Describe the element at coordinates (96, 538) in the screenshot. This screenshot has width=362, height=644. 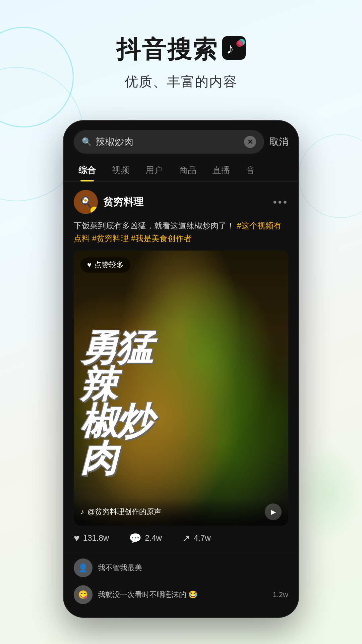
I see `likes-number: 131.8w` at that location.